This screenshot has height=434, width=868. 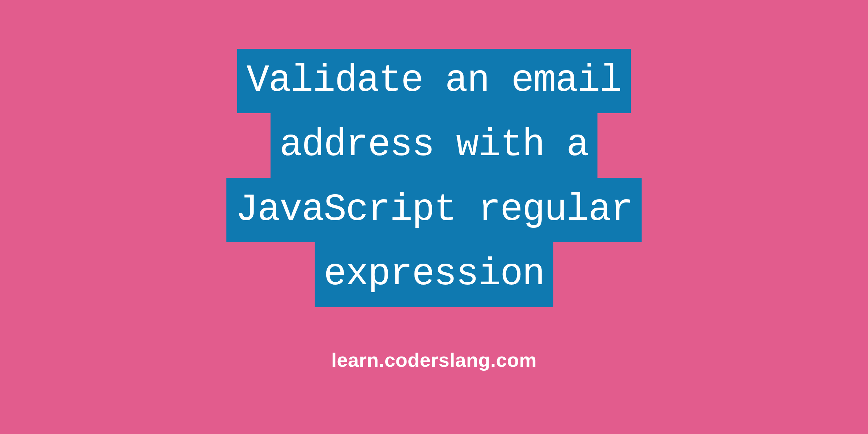 What do you see at coordinates (434, 145) in the screenshot?
I see `title-line-2: address with a` at bounding box center [434, 145].